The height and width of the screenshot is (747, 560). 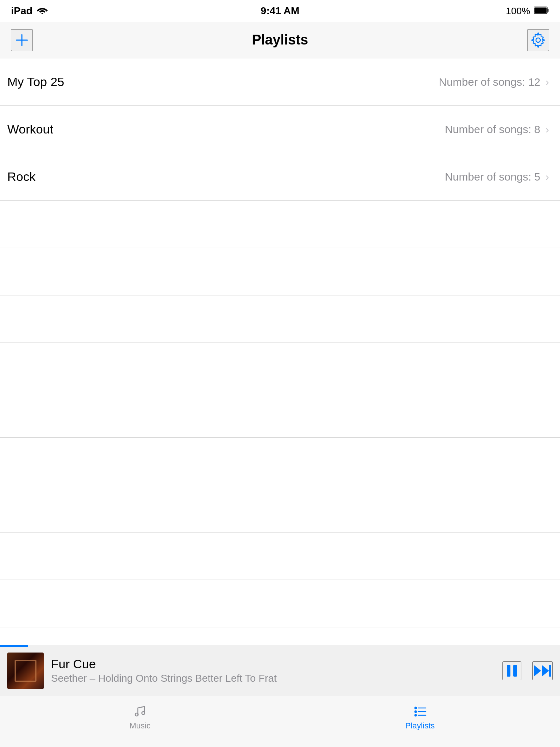 I want to click on pause-button, so click(x=512, y=671).